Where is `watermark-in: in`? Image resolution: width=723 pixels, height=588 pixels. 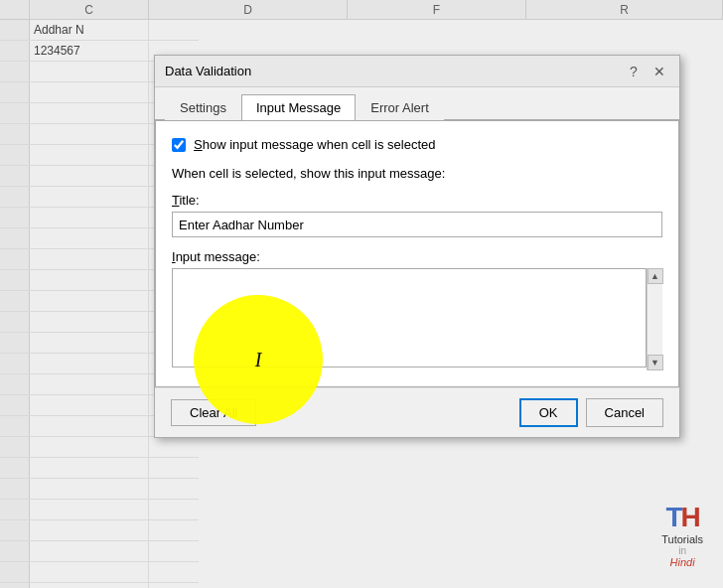
watermark-in: in is located at coordinates (682, 550).